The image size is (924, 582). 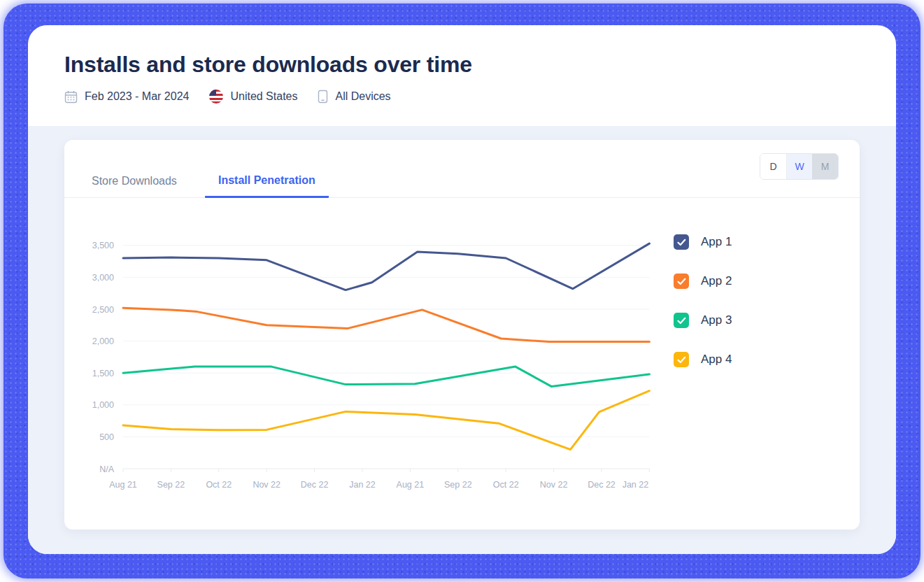 What do you see at coordinates (716, 360) in the screenshot?
I see `legend-label: App 4` at bounding box center [716, 360].